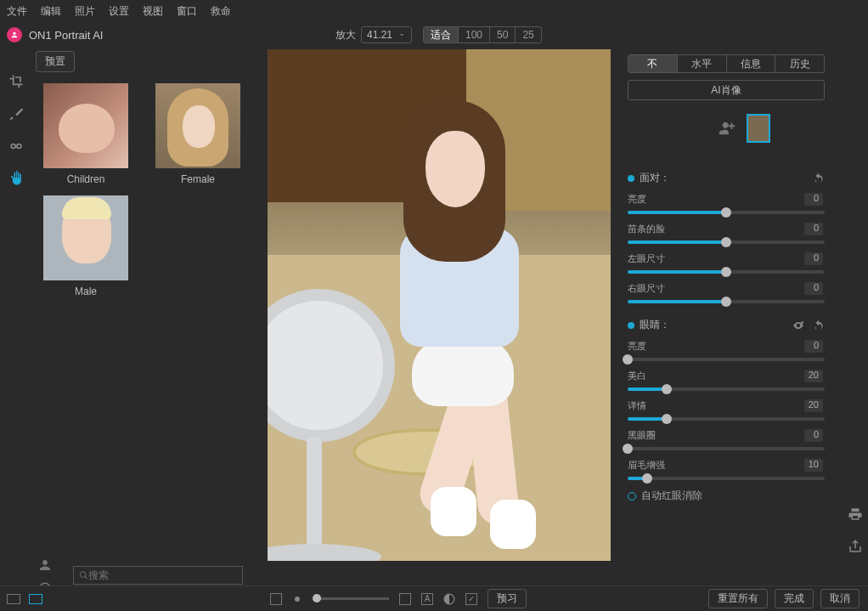 The width and height of the screenshot is (868, 611). I want to click on slider-label: 苗条的脸, so click(646, 229).